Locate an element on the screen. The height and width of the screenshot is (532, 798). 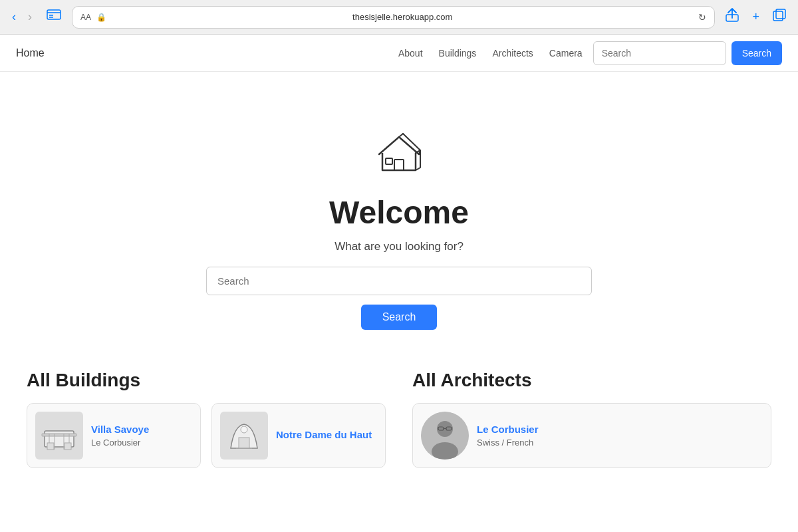
lock-icon: 🔒 is located at coordinates (101, 17).